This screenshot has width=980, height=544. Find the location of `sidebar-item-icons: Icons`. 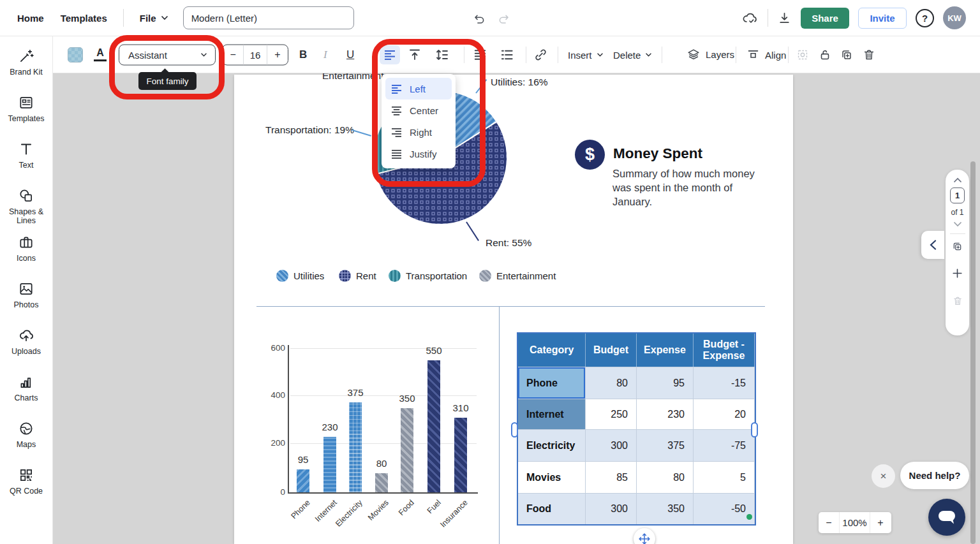

sidebar-item-icons: Icons is located at coordinates (27, 254).